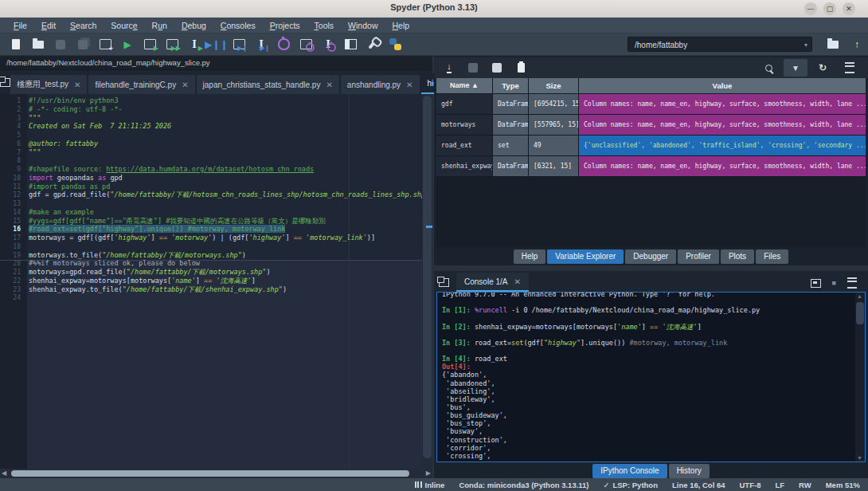  I want to click on table-row: motorwaysDataFrame[557965, 15]Column nam…, so click(651, 124).